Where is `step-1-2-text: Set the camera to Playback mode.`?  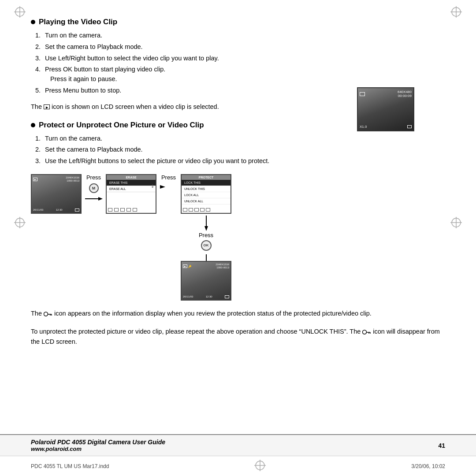 step-1-2-text: Set the camera to Playback mode. is located at coordinates (245, 47).